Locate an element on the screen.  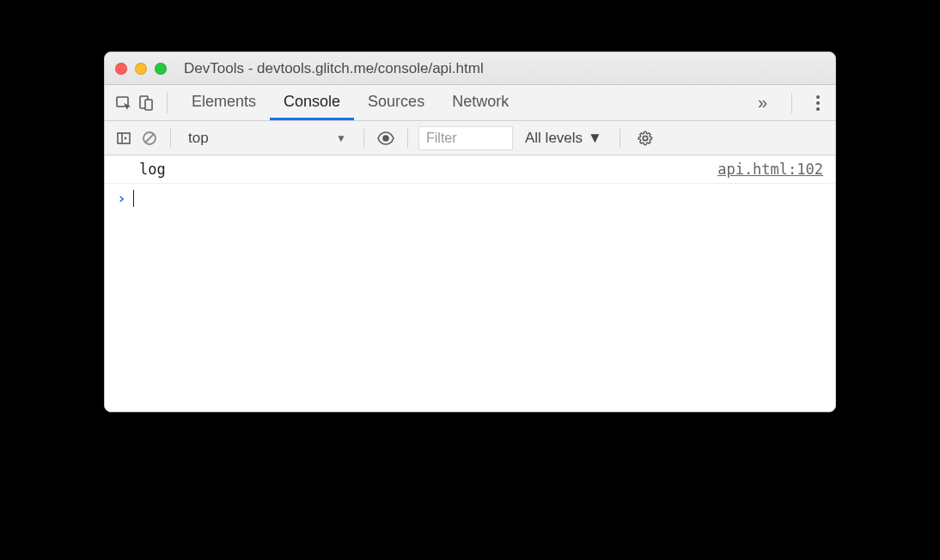
filter-input is located at coordinates (466, 138).